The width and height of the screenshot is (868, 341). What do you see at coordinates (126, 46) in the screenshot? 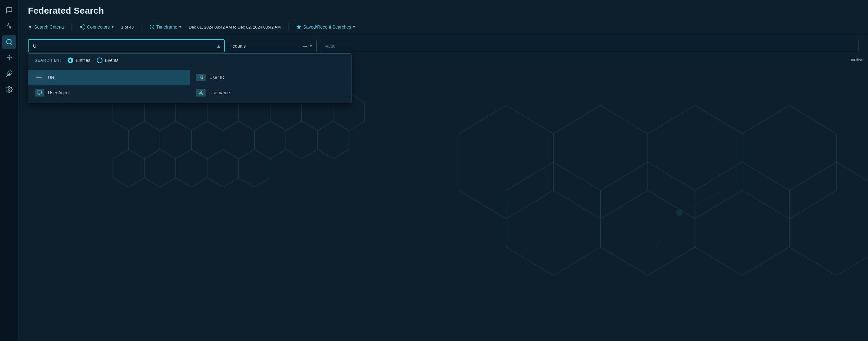
I see `search-field-wrapper: ▲` at bounding box center [126, 46].